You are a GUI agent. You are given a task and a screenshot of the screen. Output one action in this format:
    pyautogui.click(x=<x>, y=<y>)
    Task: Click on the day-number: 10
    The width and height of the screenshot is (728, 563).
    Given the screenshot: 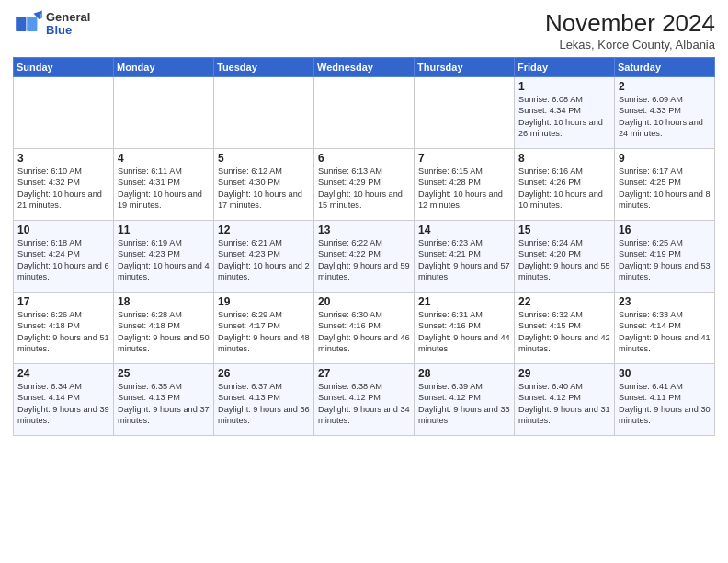 What is the action you would take?
    pyautogui.click(x=63, y=230)
    